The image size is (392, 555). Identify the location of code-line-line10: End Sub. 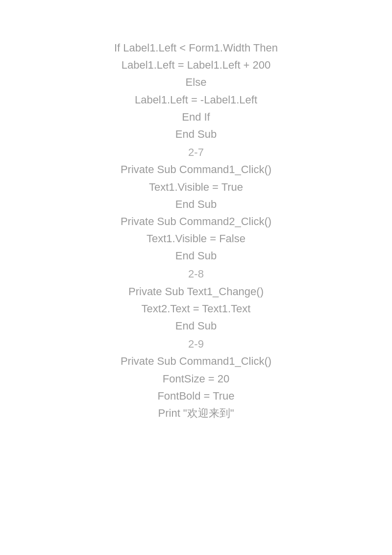
(196, 204).